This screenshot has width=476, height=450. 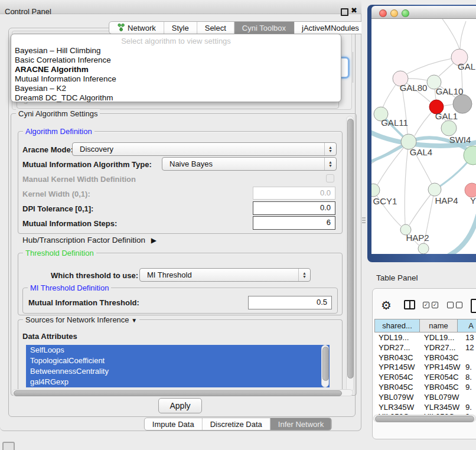 What do you see at coordinates (87, 164) in the screenshot?
I see `mi-type-label: Mutual Information Algorithm Type:` at bounding box center [87, 164].